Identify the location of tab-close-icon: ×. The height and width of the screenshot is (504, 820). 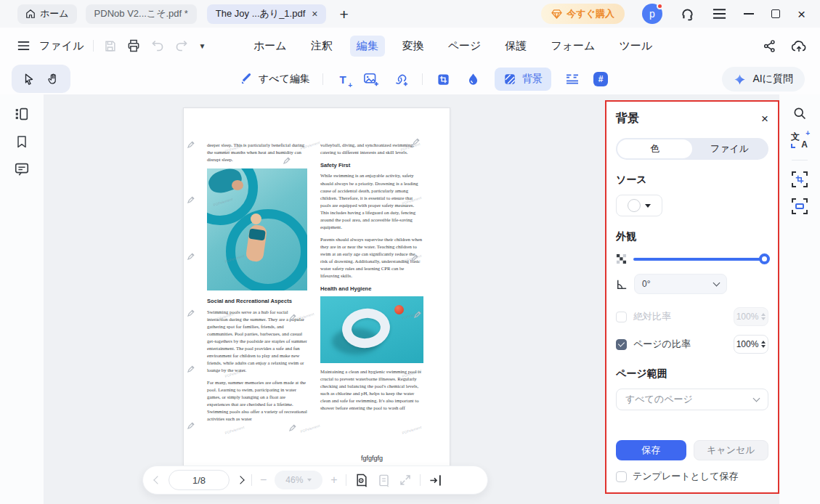
(314, 14).